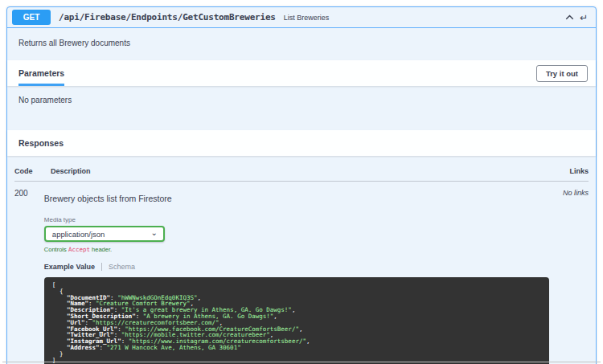 The width and height of the screenshot is (603, 364). What do you see at coordinates (302, 18) in the screenshot?
I see `operation-summary-header: GET /api/Firebase/Endpoints/GetCustomBre…` at bounding box center [302, 18].